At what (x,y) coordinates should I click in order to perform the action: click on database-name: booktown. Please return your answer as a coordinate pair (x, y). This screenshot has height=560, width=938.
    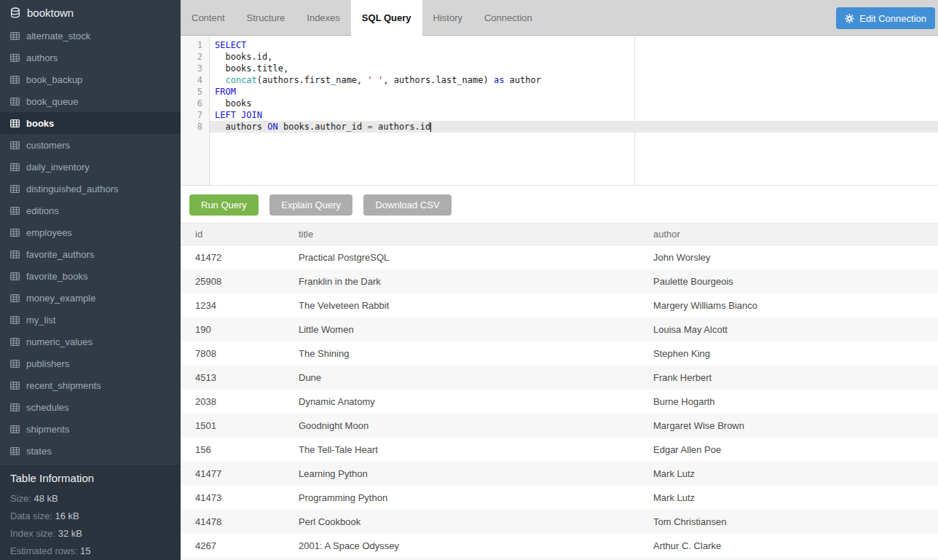
    Looking at the image, I should click on (50, 13).